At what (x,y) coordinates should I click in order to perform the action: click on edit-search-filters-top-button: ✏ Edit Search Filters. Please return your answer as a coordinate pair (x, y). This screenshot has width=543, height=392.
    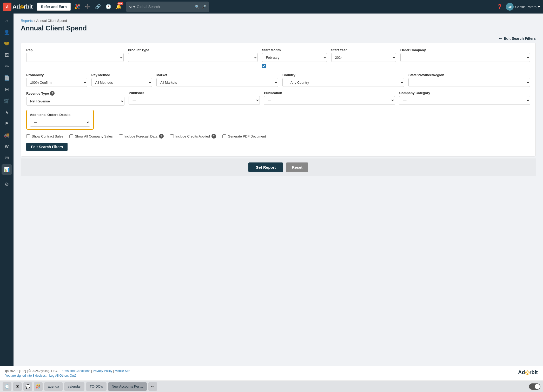
    Looking at the image, I should click on (518, 38).